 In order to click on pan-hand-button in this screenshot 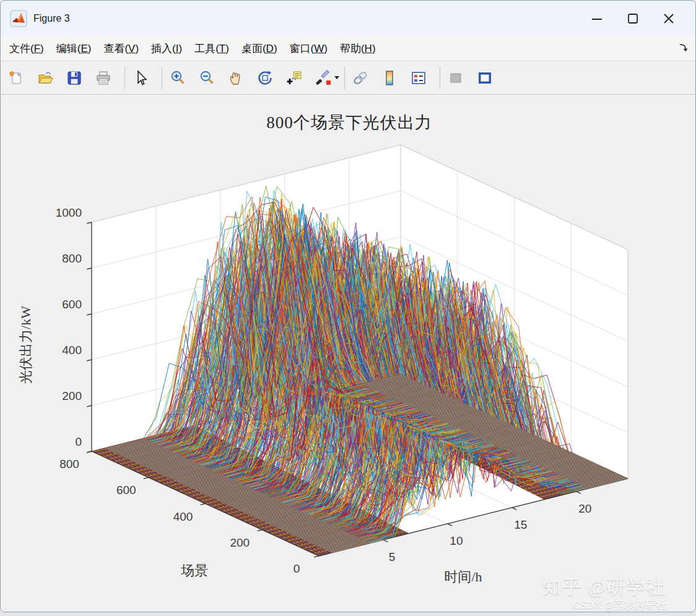, I will do `click(236, 78)`.